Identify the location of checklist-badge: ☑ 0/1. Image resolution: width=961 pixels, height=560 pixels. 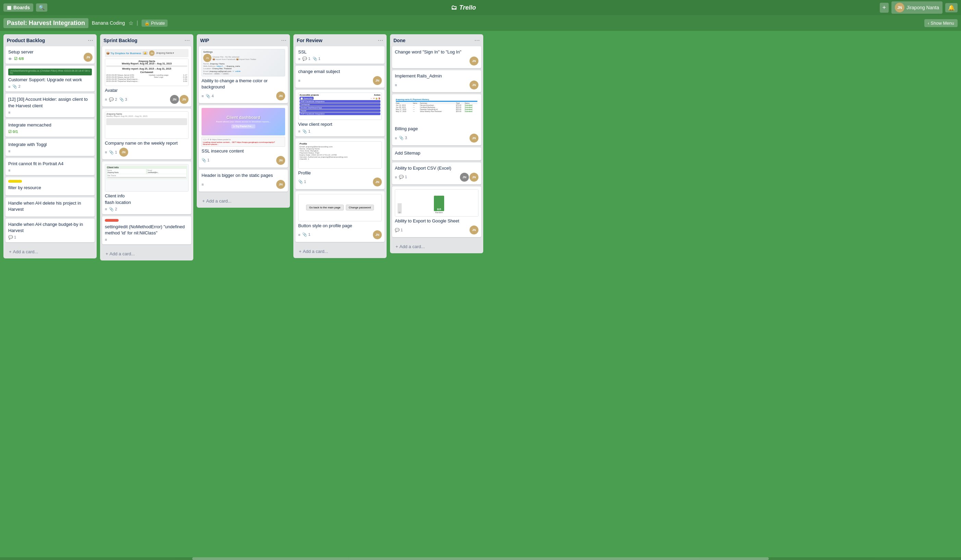
(13, 132).